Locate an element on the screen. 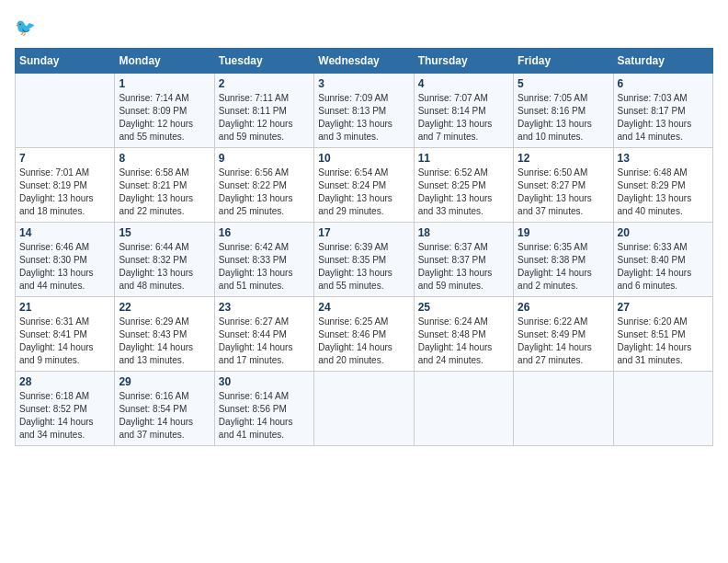 The image size is (728, 563). day-info: Sunrise: 6:37 AM Sunset: 8:37 PM Dayligh… is located at coordinates (463, 267).